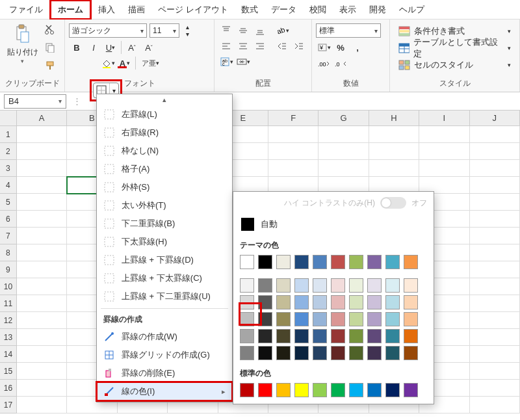  What do you see at coordinates (243, 46) in the screenshot?
I see `align-center-button` at bounding box center [243, 46].